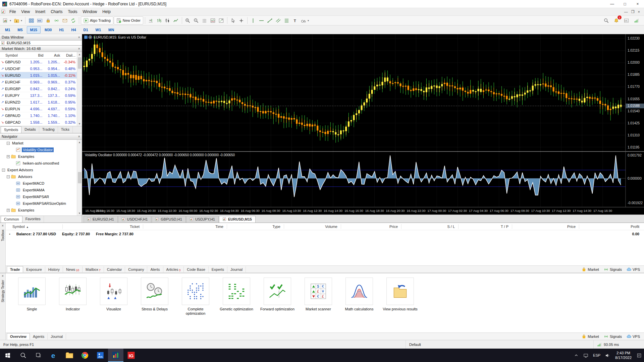  I want to click on market-watch-row: ↗EURJPY137.3...137.3...0.59%, so click(38, 96).